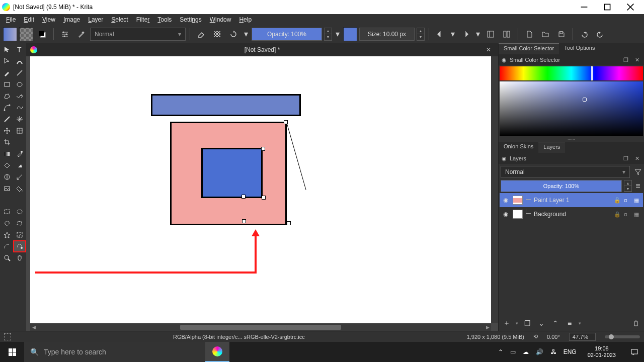 The width and height of the screenshot is (644, 362). Describe the element at coordinates (535, 337) in the screenshot. I see `rotate-icon: ⟲` at that location.